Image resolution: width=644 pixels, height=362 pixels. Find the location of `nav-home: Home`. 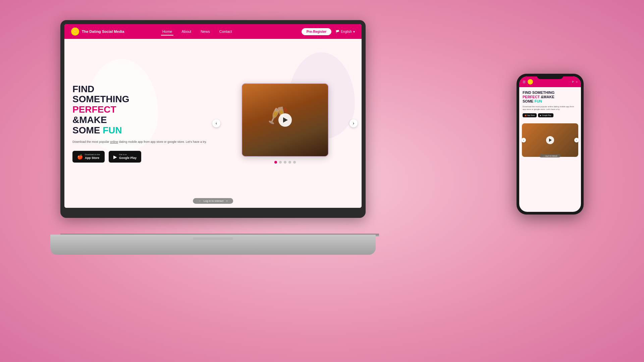

nav-home: Home is located at coordinates (167, 32).